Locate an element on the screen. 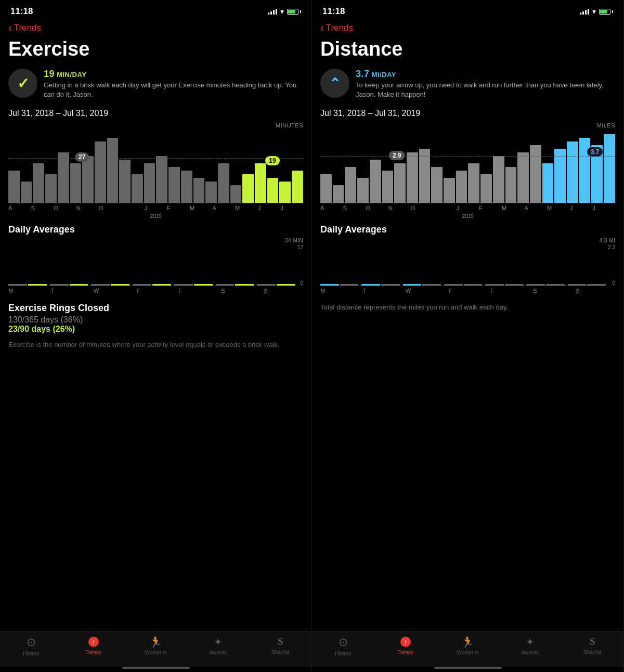 The height and width of the screenshot is (672, 624). tab-awards-label-right: Awards is located at coordinates (530, 652).